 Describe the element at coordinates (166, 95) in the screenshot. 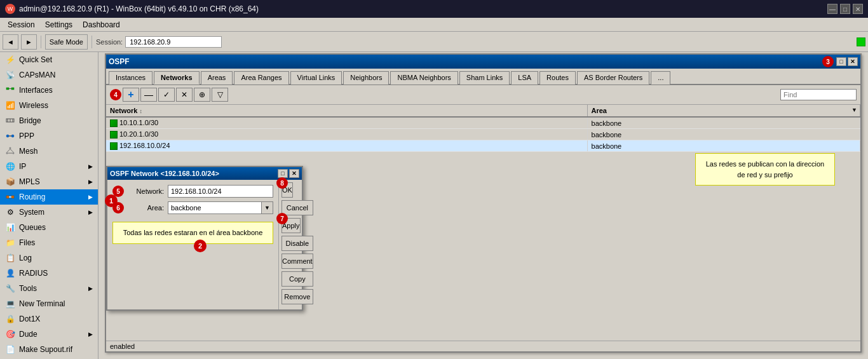

I see `enable-button: ✓` at that location.